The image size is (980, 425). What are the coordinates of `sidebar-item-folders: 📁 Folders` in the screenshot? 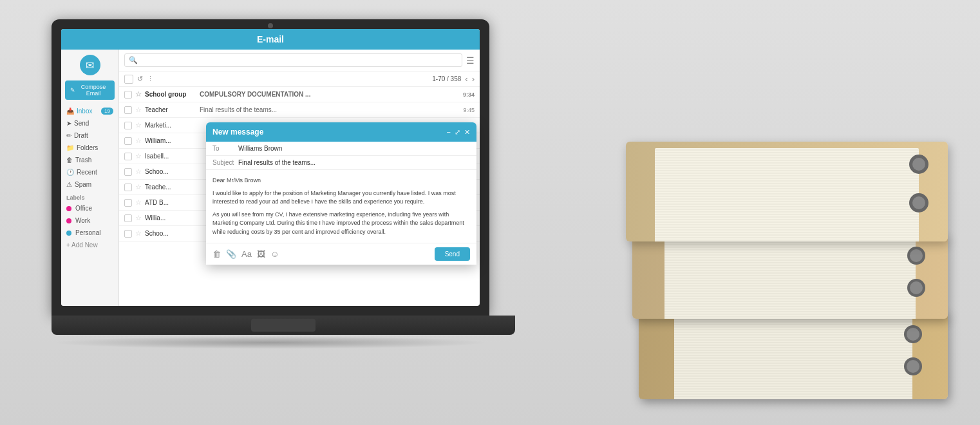 It's located at (90, 148).